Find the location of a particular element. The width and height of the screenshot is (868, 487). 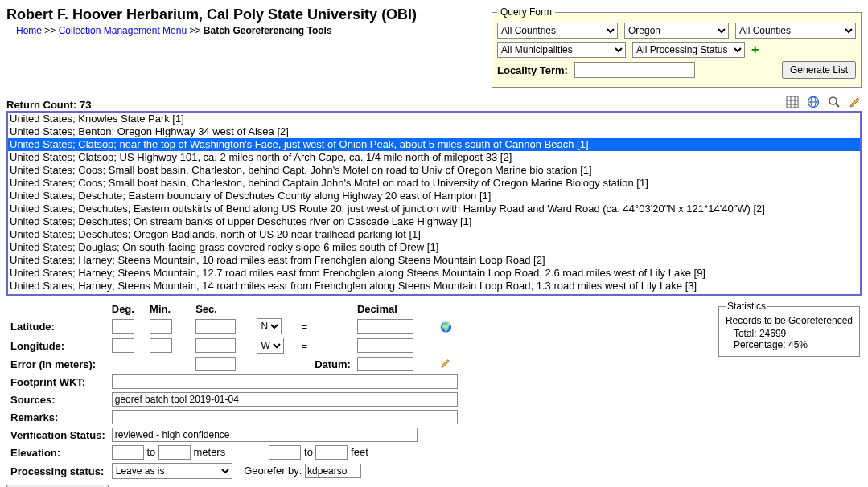

lon-sec-input is located at coordinates (216, 346).